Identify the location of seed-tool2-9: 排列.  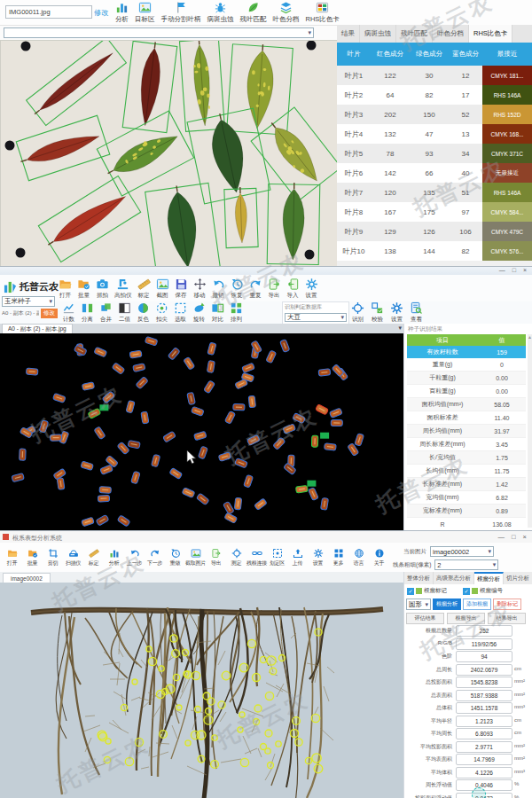
(236, 312).